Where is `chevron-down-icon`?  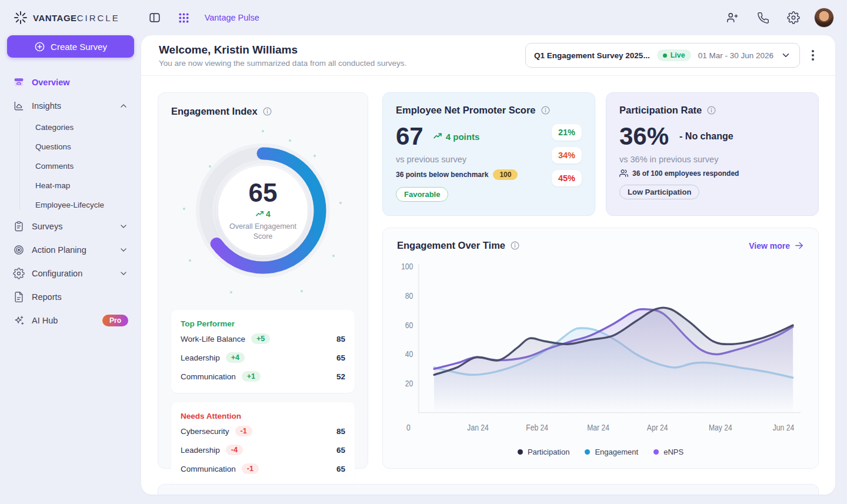
chevron-down-icon is located at coordinates (786, 55).